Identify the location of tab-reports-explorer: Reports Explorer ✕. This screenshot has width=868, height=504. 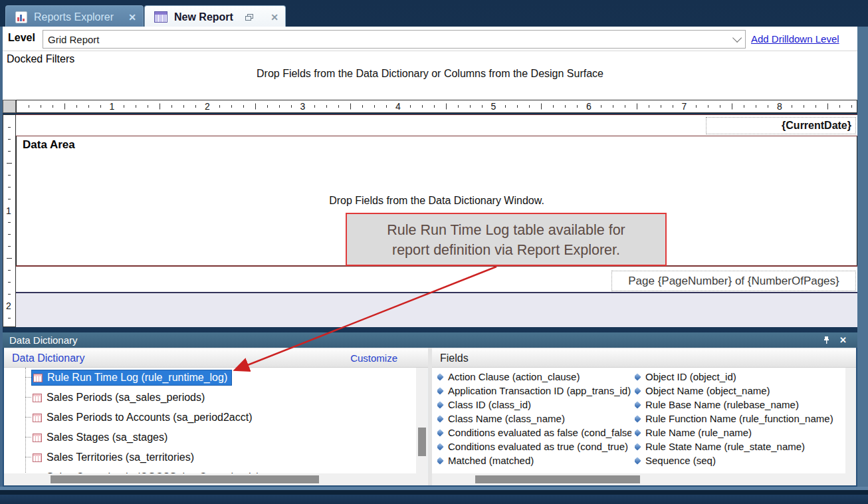
(74, 17).